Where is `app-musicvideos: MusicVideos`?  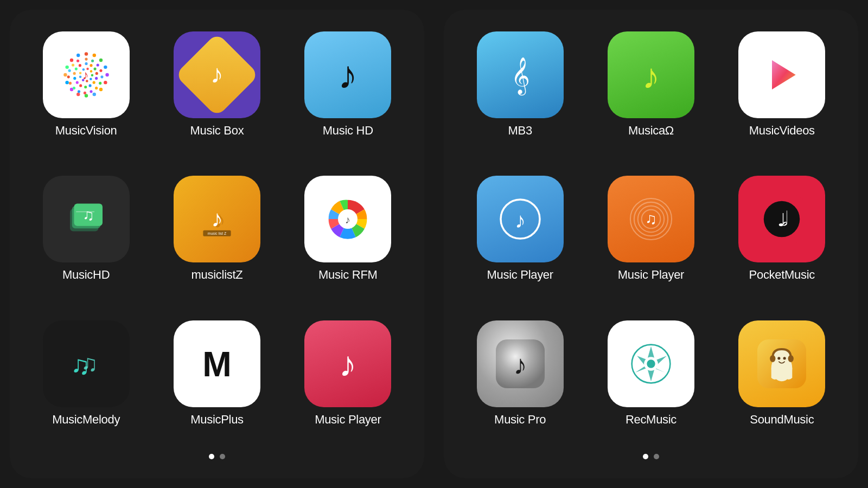
app-musicvideos: MusicVideos is located at coordinates (782, 95).